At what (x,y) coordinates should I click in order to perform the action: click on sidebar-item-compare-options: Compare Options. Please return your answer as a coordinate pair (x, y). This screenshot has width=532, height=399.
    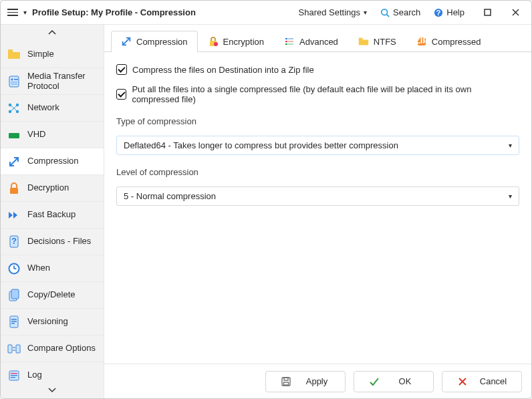
    Looking at the image, I should click on (52, 348).